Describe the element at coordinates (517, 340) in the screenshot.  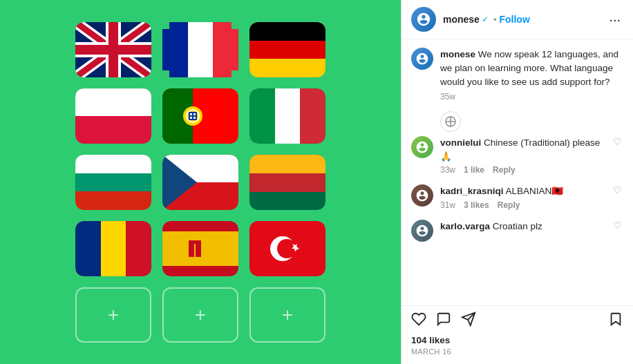
I see `likes-count: 104 likes` at that location.